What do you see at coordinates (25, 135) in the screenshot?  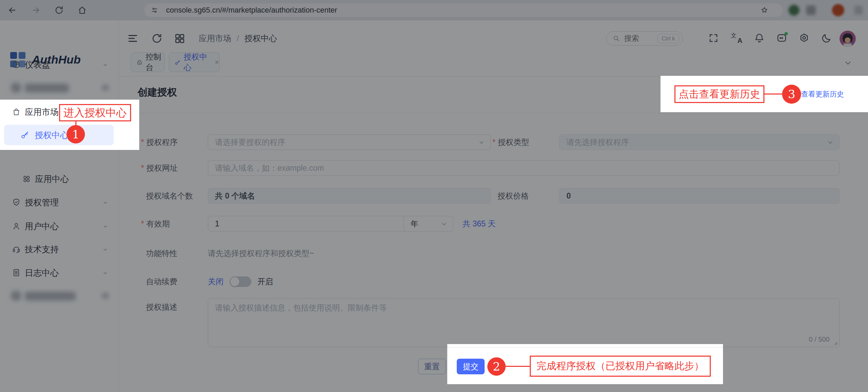 I see `key-icon` at bounding box center [25, 135].